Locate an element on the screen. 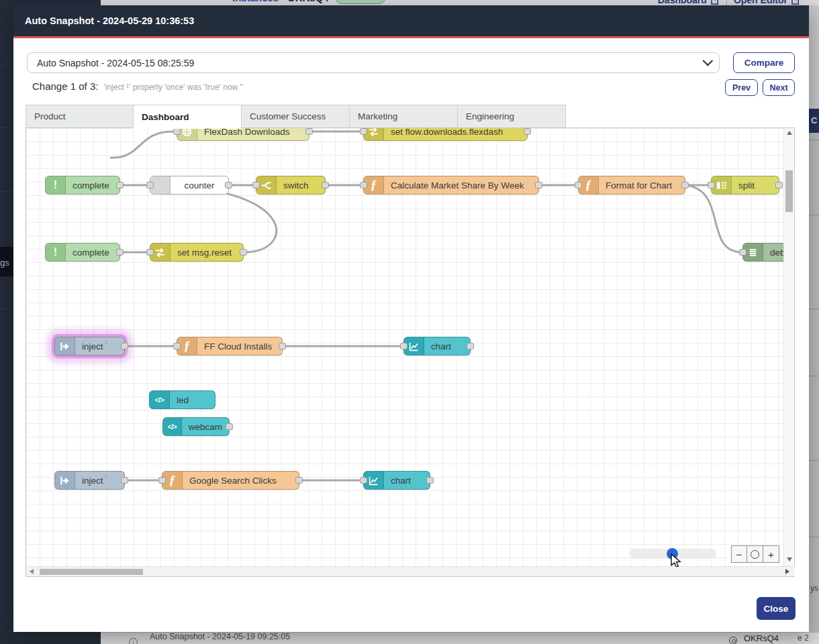  node-led: </>led is located at coordinates (183, 400).